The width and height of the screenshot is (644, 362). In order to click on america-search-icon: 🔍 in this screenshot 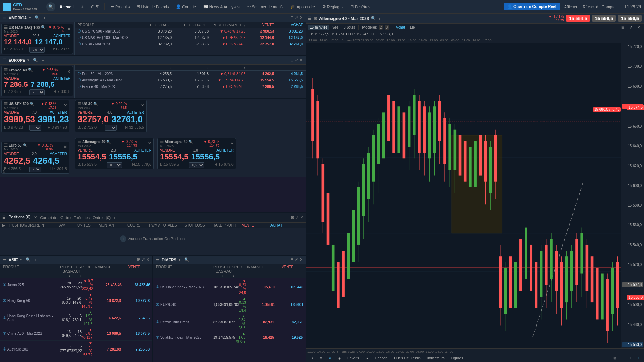, I will do `click(37, 18)`.